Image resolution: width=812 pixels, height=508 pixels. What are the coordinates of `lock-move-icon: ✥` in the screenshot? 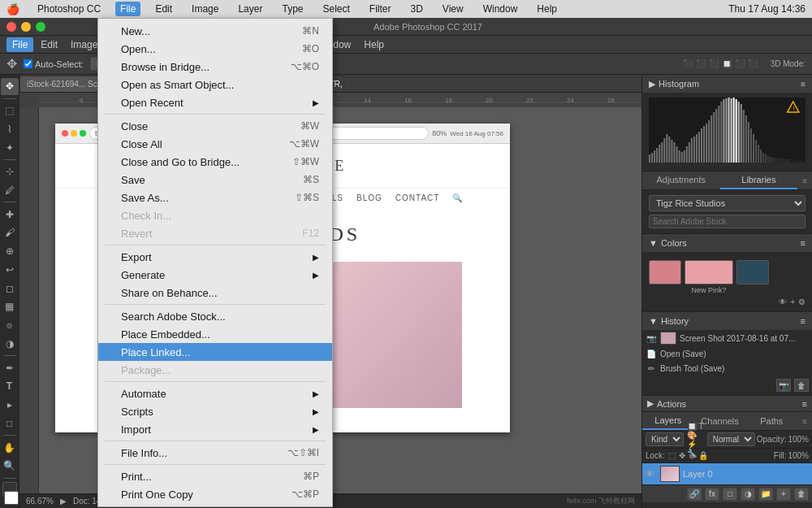 It's located at (682, 455).